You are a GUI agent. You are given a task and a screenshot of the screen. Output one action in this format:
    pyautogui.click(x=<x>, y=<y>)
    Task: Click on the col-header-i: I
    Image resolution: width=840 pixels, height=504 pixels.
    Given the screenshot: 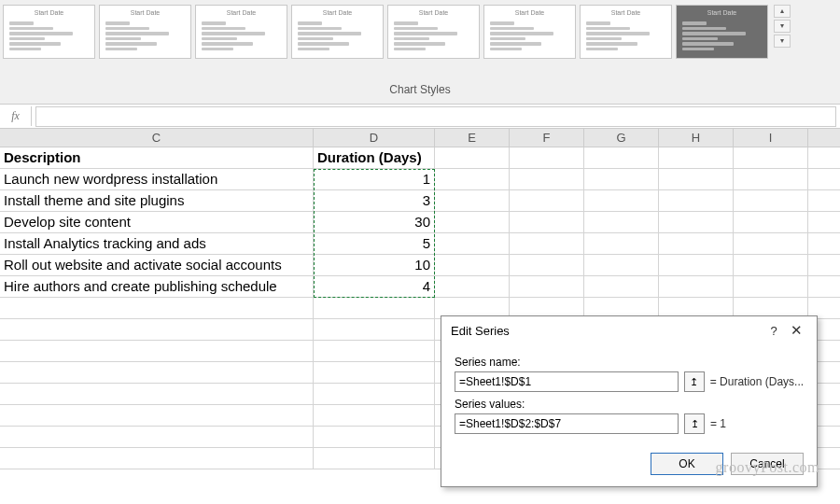 What is the action you would take?
    pyautogui.click(x=771, y=138)
    